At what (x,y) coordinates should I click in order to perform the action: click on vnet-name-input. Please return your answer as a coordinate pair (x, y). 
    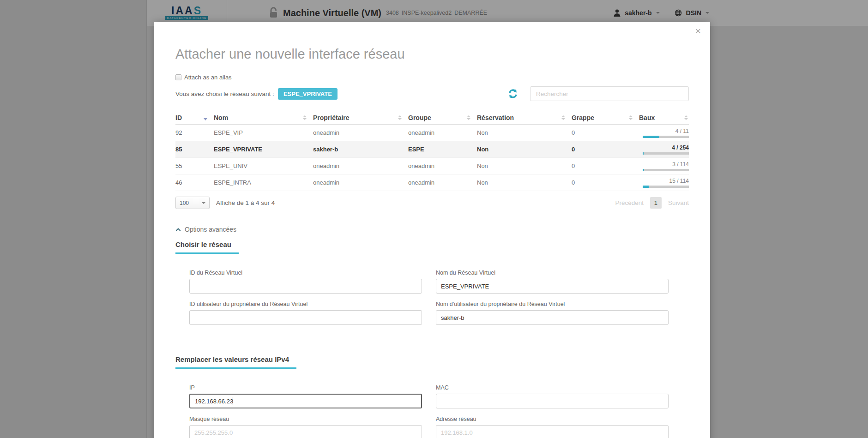
    Looking at the image, I should click on (552, 286).